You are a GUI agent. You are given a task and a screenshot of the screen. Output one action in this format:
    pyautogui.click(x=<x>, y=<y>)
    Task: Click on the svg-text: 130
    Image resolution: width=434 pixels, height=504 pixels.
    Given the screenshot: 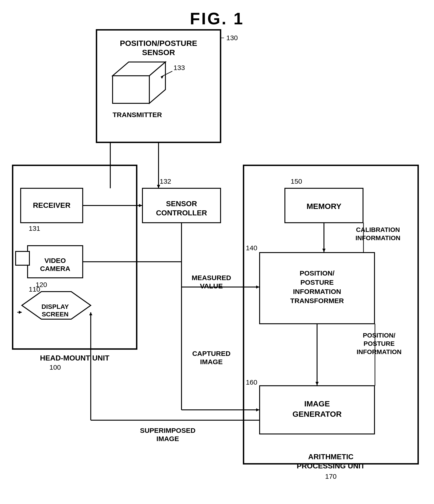 What is the action you would take?
    pyautogui.click(x=232, y=38)
    